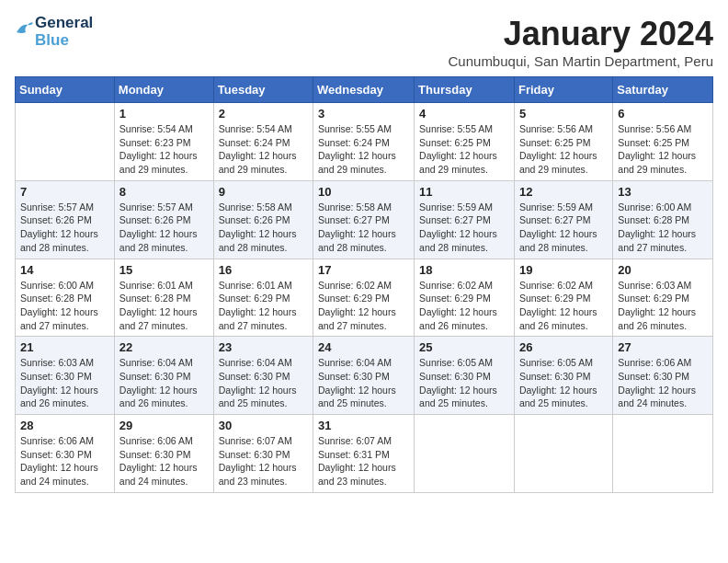 The width and height of the screenshot is (728, 563). What do you see at coordinates (464, 228) in the screenshot?
I see `day-info: Sunrise: 5:59 AM Sunset: 6:27 PM Dayligh…` at bounding box center [464, 228].